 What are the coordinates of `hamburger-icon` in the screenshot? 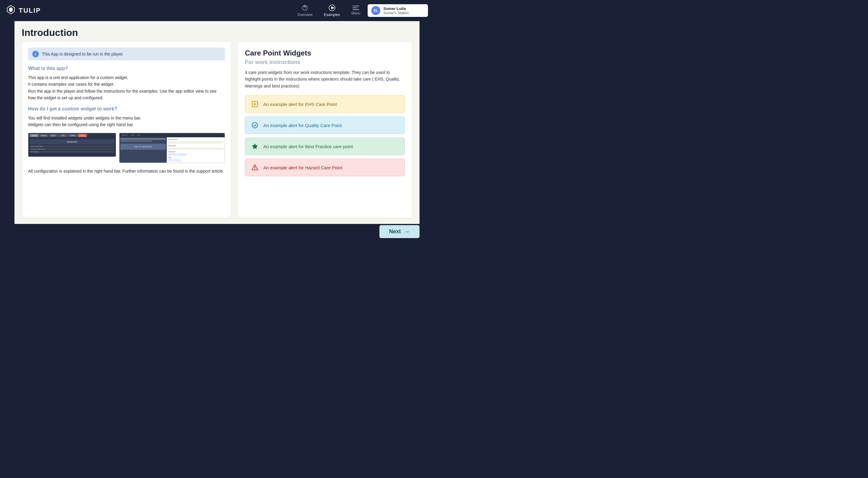 It's located at (356, 8).